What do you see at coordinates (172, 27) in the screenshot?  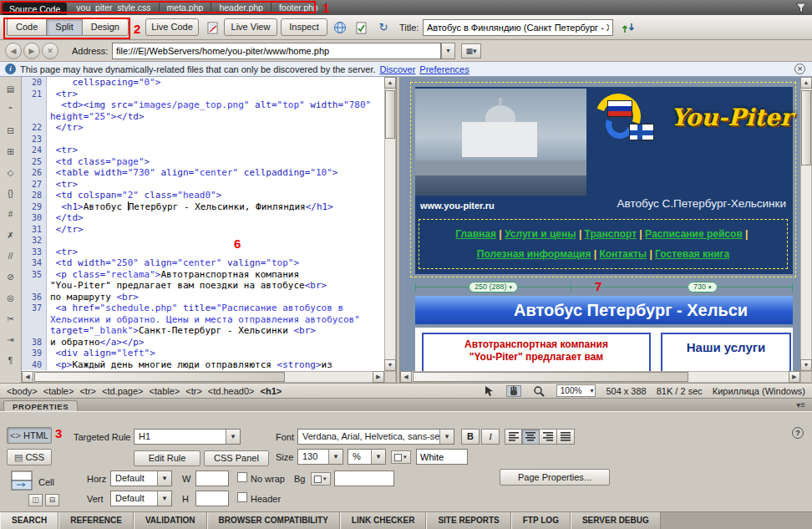 I see `live-code-button: Live Code` at bounding box center [172, 27].